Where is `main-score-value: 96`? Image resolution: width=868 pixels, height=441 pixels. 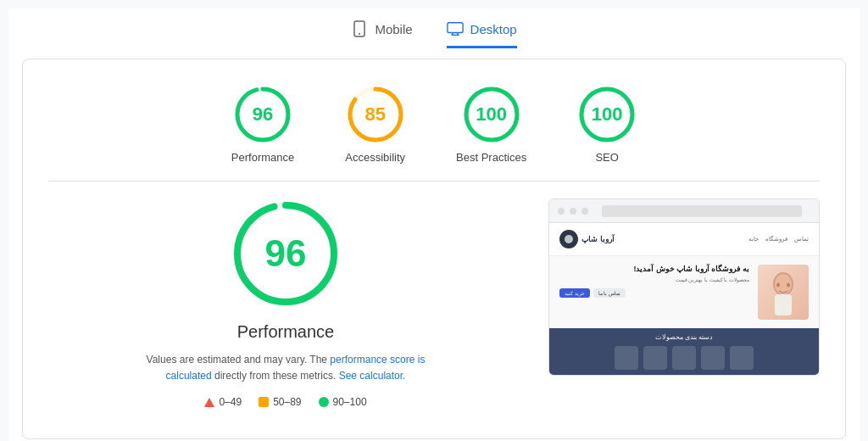
main-score-value: 96 is located at coordinates (287, 254).